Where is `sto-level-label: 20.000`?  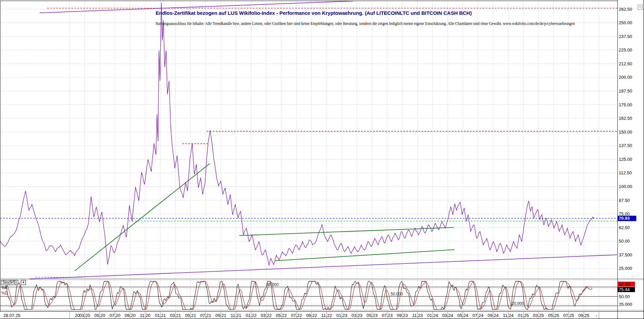 sto-level-label: 20.000 is located at coordinates (518, 304).